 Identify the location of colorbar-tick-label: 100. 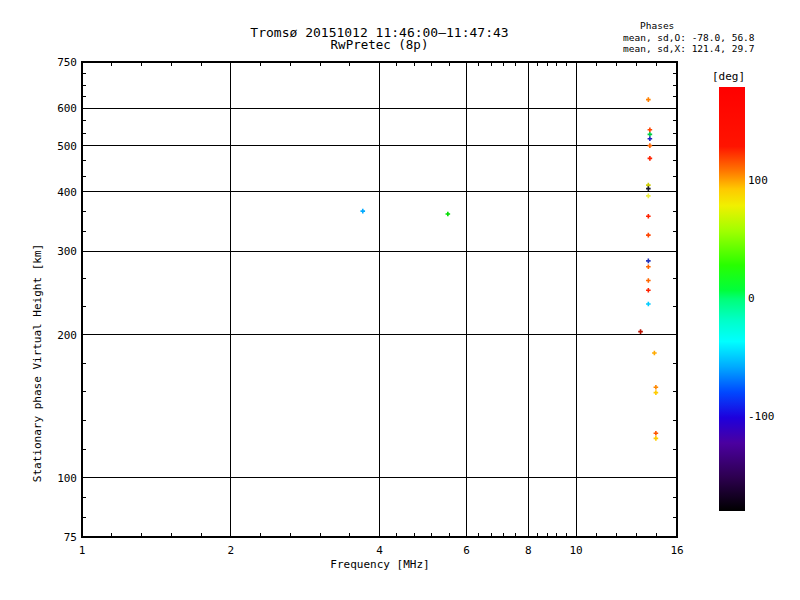
(758, 181).